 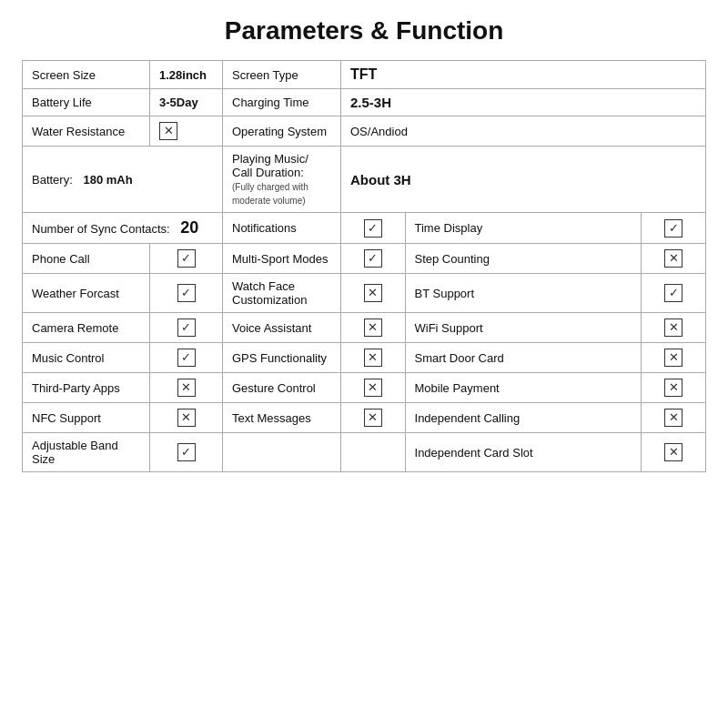 What do you see at coordinates (86, 419) in the screenshot?
I see `feature-col1-label-5: NFC Support` at bounding box center [86, 419].